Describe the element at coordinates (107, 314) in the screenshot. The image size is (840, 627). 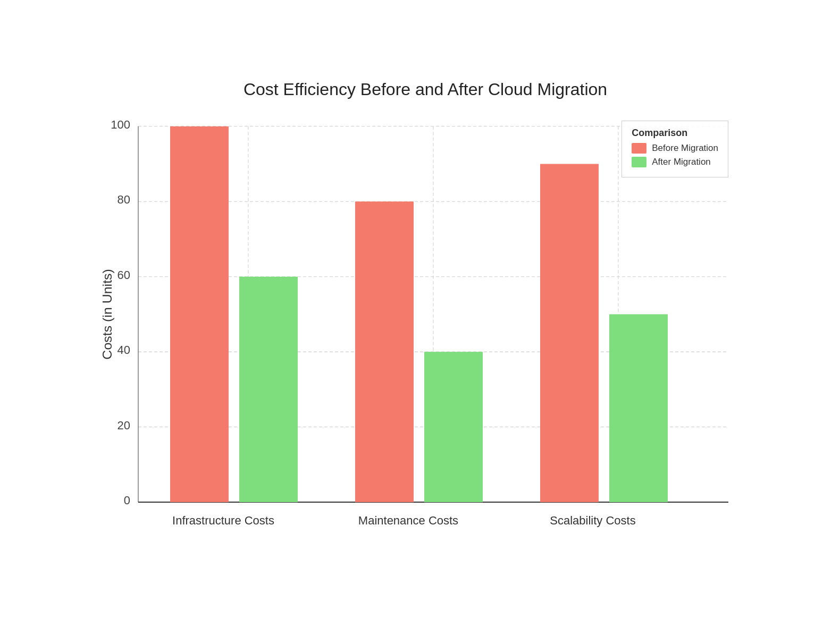
I see `y-axis-label: Costs (in Units)` at that location.